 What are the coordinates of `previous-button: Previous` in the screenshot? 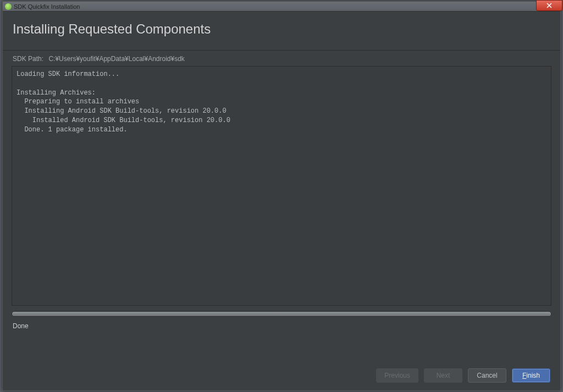 It's located at (397, 376).